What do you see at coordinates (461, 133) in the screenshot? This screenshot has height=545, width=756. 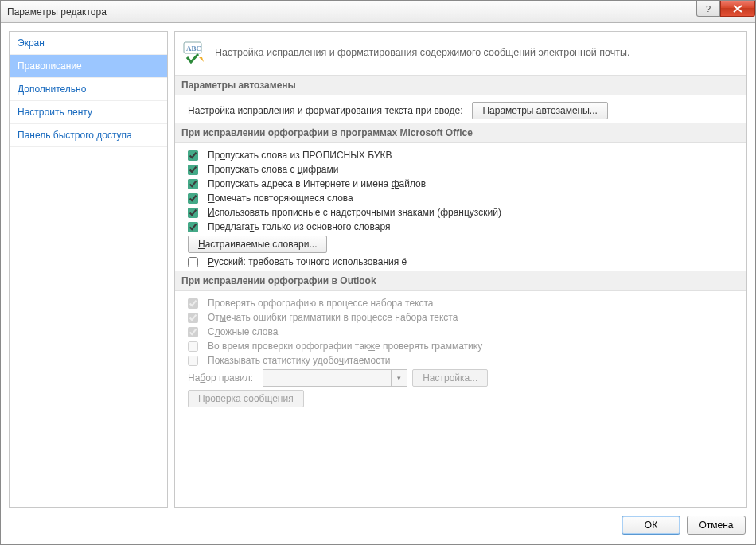 I see `section-office-spell-header: При исправлении орфографии в программах …` at bounding box center [461, 133].